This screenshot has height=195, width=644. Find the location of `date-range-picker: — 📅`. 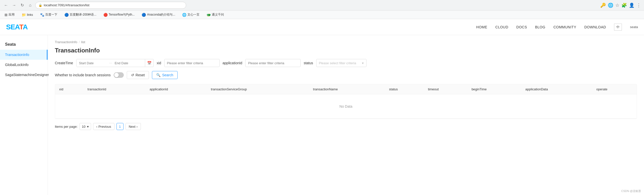

date-range-picker: — 📅 is located at coordinates (115, 63).